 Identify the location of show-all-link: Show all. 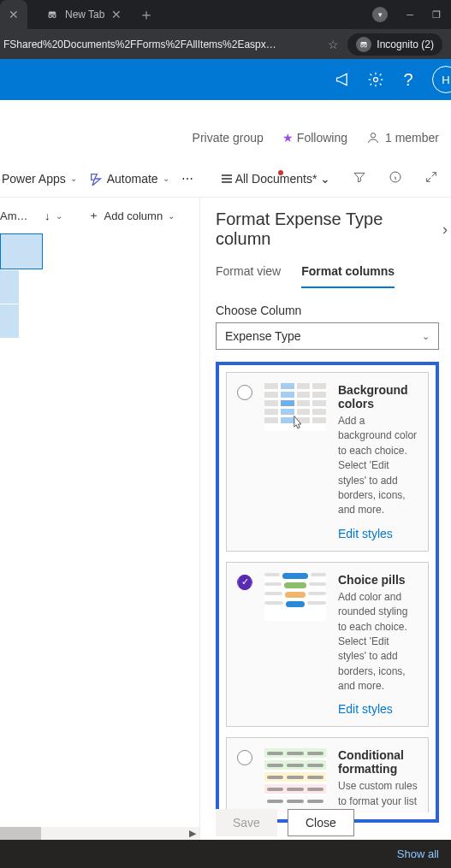
(418, 853).